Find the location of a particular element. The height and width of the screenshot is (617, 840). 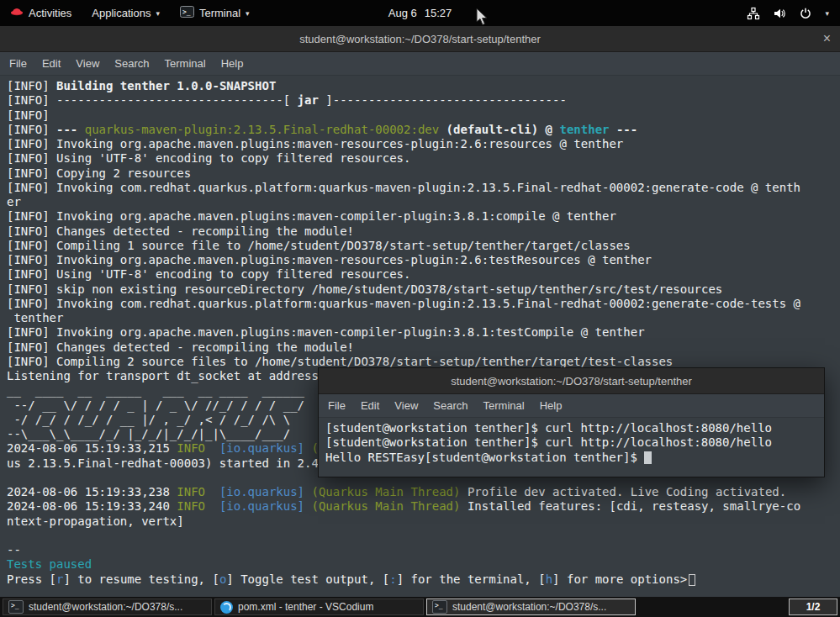

volume-icon is located at coordinates (779, 13).